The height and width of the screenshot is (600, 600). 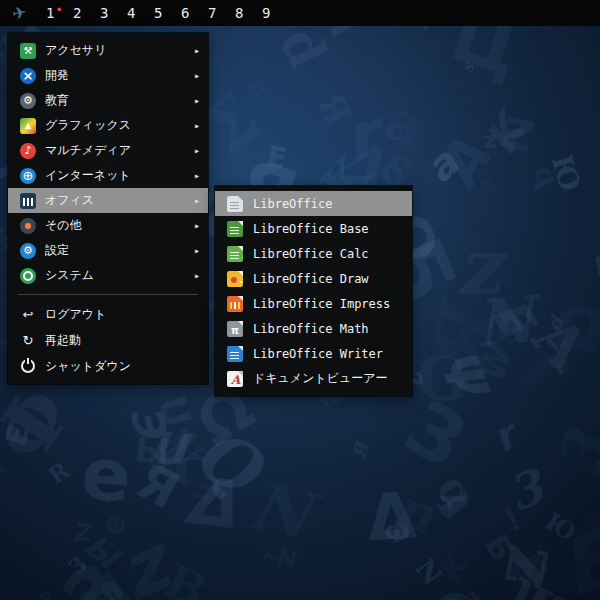 What do you see at coordinates (314, 254) in the screenshot?
I see `submenu-item-libreoffice-calc: LibreOffice Calc` at bounding box center [314, 254].